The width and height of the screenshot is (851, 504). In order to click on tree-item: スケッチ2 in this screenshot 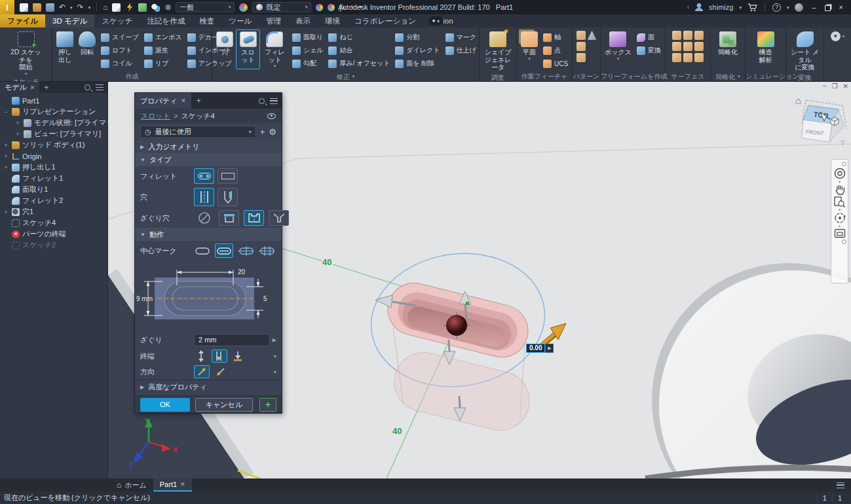, I will do `click(55, 245)`.